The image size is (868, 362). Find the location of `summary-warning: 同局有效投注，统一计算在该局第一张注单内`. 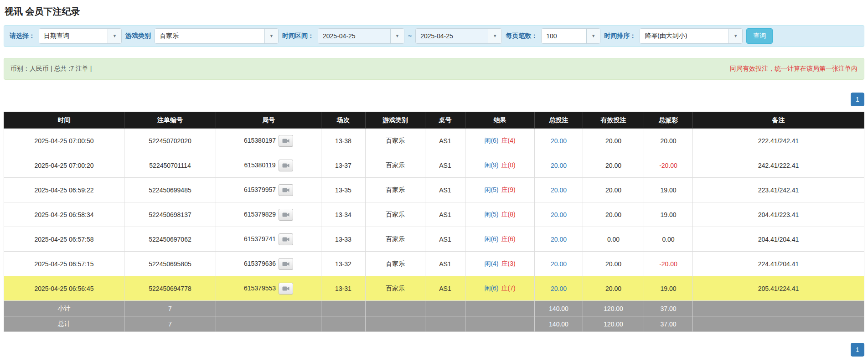

summary-warning: 同局有效投注，统一计算在该局第一张注单内 is located at coordinates (794, 69).